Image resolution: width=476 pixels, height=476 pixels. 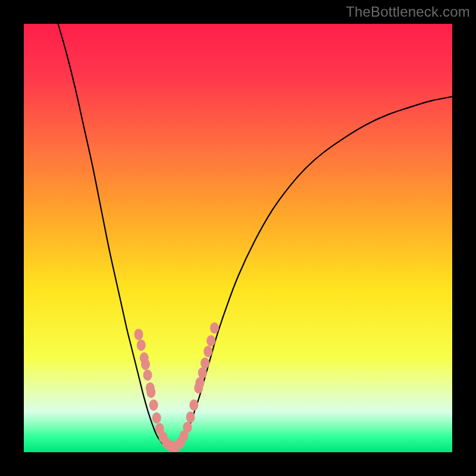 What do you see at coordinates (408, 12) in the screenshot?
I see `watermark-text: TheBottleneck.com` at bounding box center [408, 12].